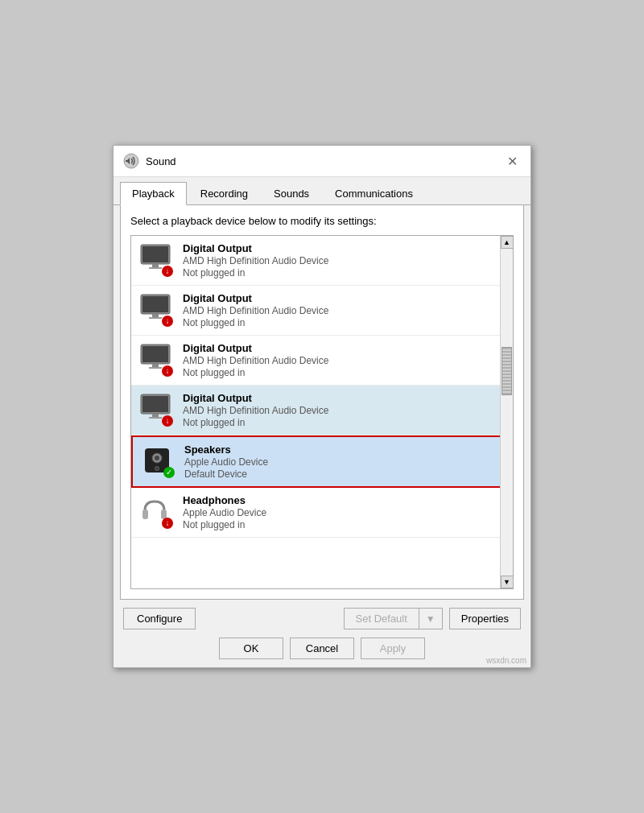  Describe the element at coordinates (340, 261) in the screenshot. I see `device-sub1-1: AMD High Definition Audio Device` at that location.